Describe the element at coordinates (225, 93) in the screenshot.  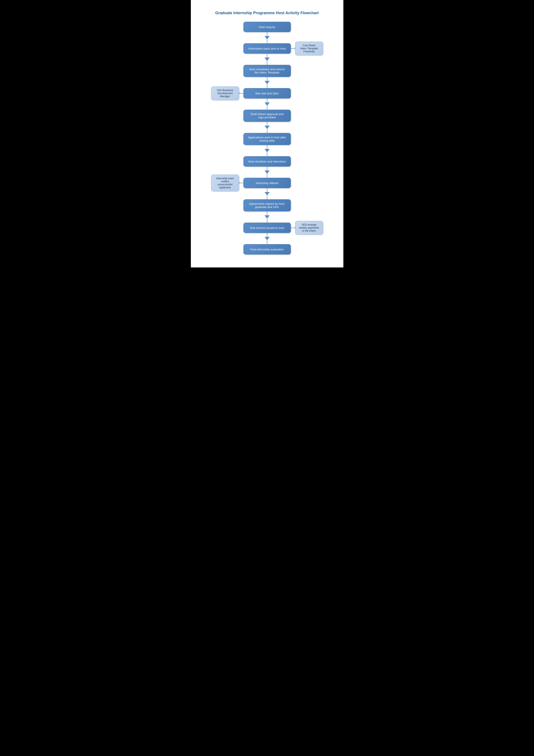
I see `side-note-site-visit: UEA Business Development Manager` at that location.